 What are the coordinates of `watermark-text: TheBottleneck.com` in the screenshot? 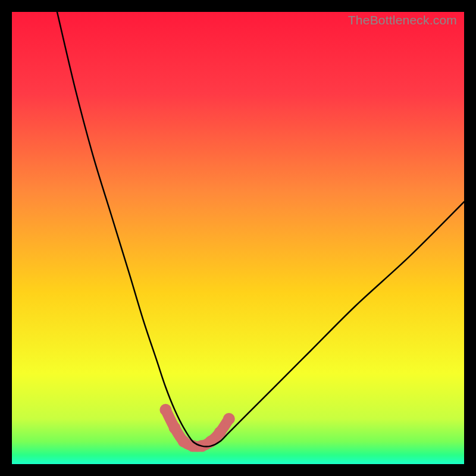 It's located at (402, 20).